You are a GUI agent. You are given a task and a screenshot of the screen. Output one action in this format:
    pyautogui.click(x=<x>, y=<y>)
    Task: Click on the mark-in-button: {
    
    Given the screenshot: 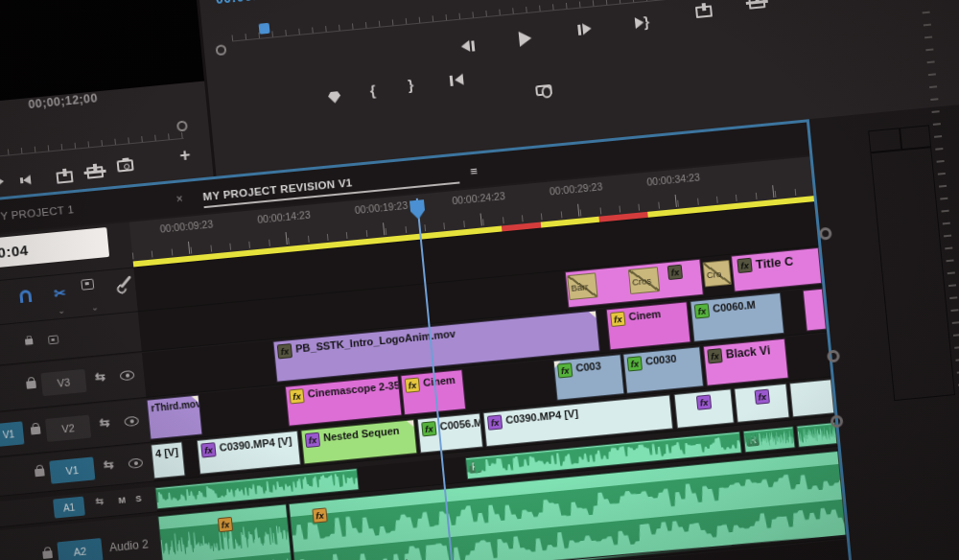 What is the action you would take?
    pyautogui.click(x=372, y=90)
    